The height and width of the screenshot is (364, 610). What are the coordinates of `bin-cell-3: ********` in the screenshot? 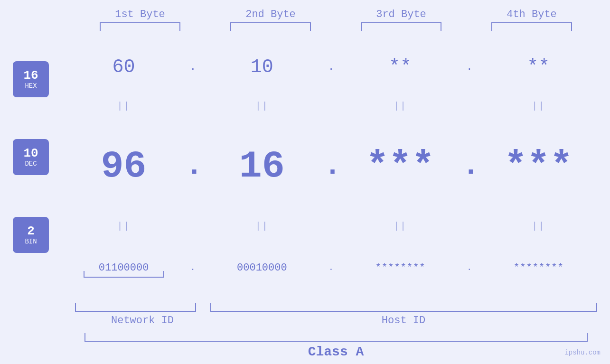 It's located at (401, 268).